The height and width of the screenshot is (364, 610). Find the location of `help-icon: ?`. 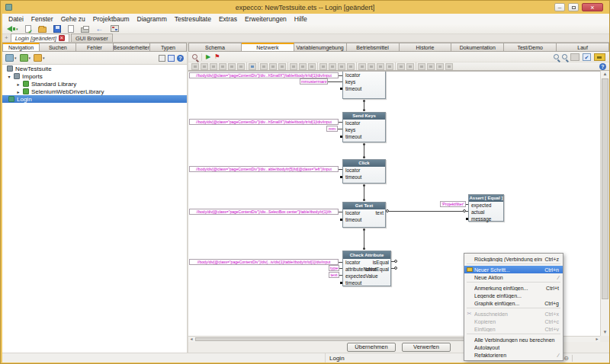

help-icon: ? is located at coordinates (602, 67).